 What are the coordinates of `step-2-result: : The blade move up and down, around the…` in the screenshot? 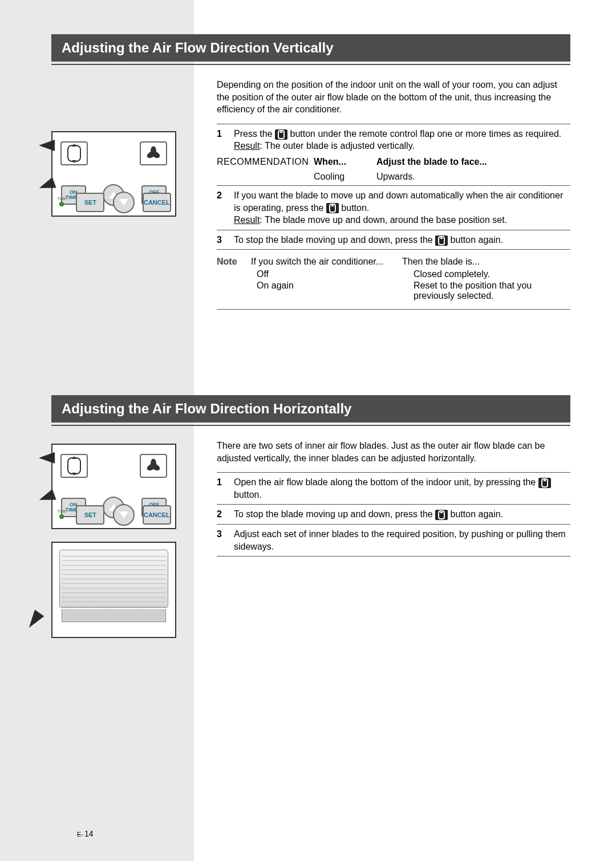 It's located at (383, 220).